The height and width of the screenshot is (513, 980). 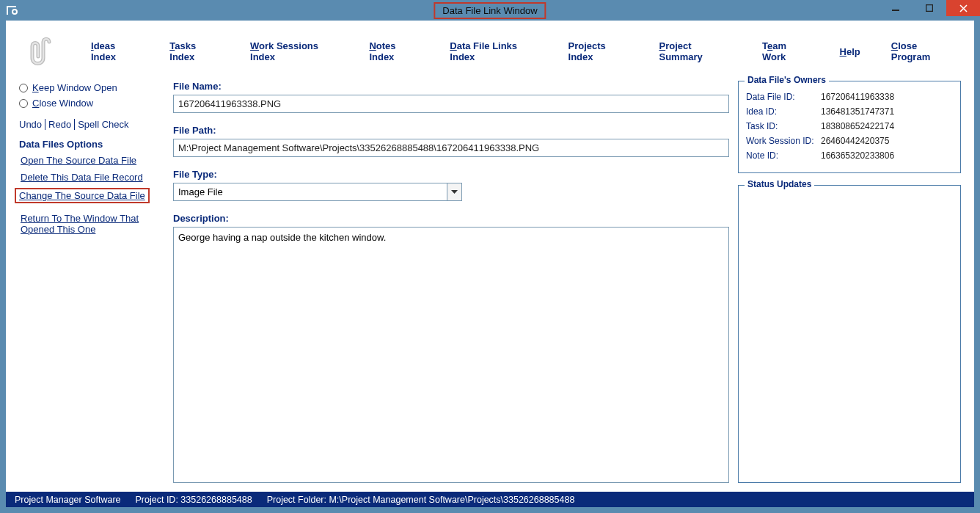 I want to click on close-window-radio: Close Window, so click(x=92, y=103).